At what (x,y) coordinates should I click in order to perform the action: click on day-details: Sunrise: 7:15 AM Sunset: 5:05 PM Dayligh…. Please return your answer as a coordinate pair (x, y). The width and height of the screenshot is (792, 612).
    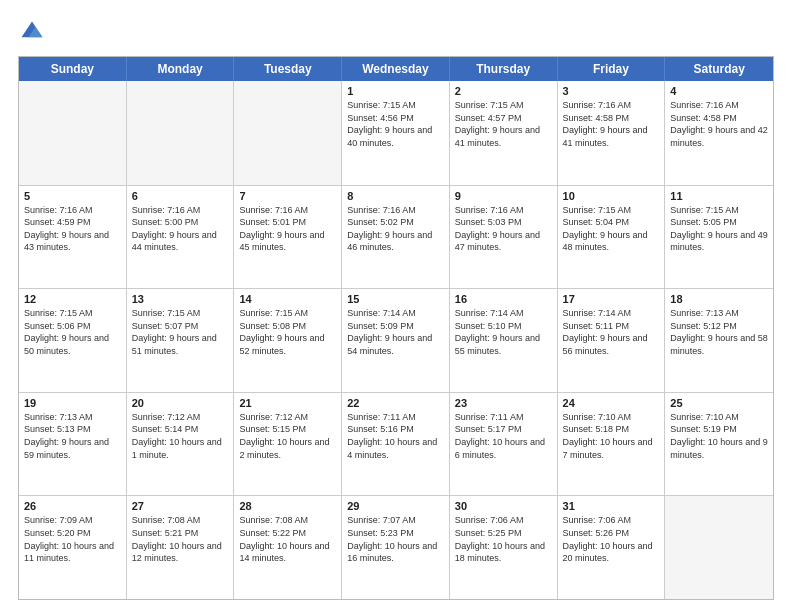
    Looking at the image, I should click on (719, 229).